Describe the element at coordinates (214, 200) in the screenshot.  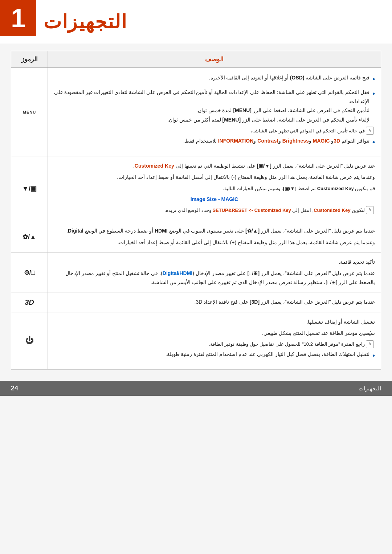
I see `image-size-magic-label: Image Size - MAGIC` at that location.